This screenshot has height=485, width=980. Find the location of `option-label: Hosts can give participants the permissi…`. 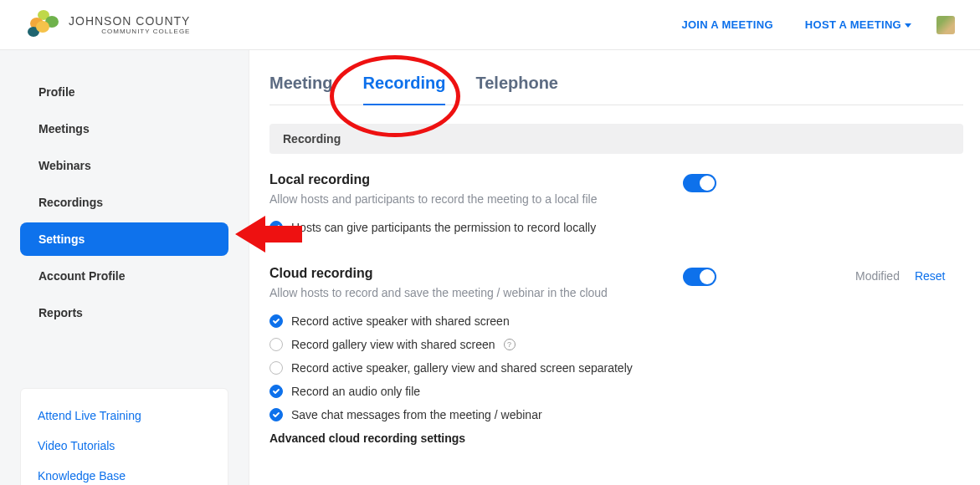

option-label: Hosts can give participants the permissi… is located at coordinates (444, 227).